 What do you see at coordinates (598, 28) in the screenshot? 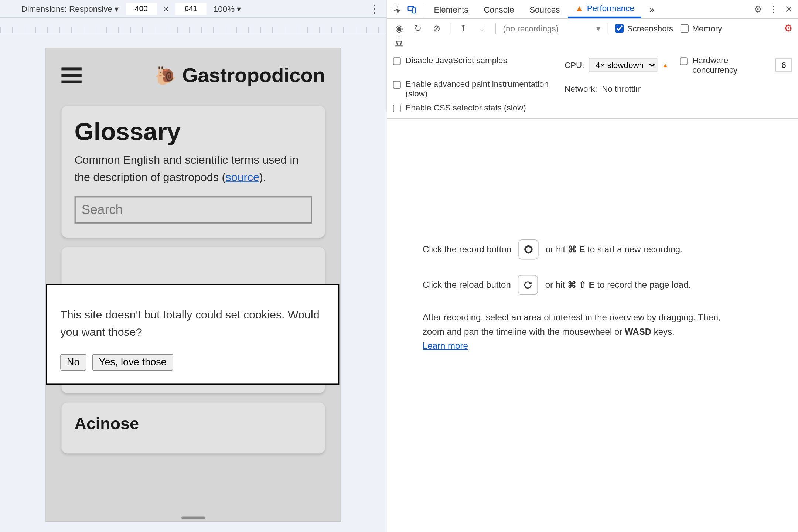
I see `chevron-down-icon: ▾` at bounding box center [598, 28].